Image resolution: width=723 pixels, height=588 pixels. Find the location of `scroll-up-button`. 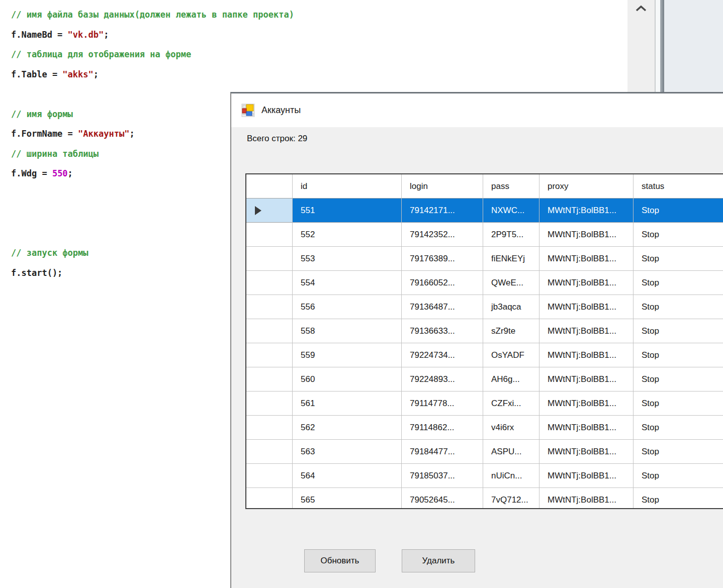

scroll-up-button is located at coordinates (641, 9).